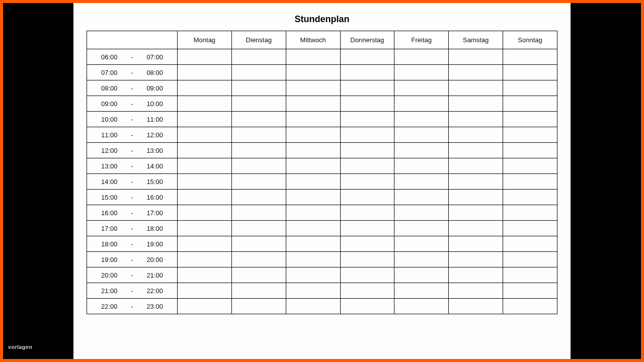 The height and width of the screenshot is (362, 644). What do you see at coordinates (530, 40) in the screenshot?
I see `day-header: Sonntag` at bounding box center [530, 40].